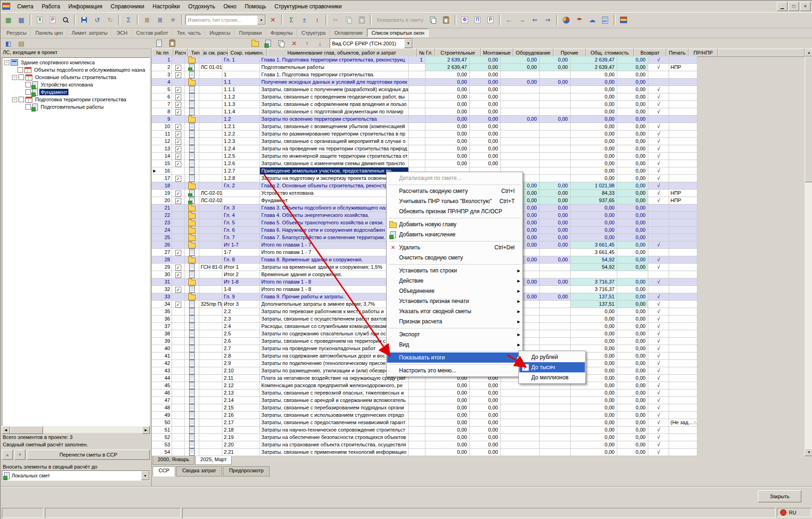  What do you see at coordinates (90, 33) in the screenshot?
I see `panel-button-3: Лимит. затраты` at bounding box center [90, 33].